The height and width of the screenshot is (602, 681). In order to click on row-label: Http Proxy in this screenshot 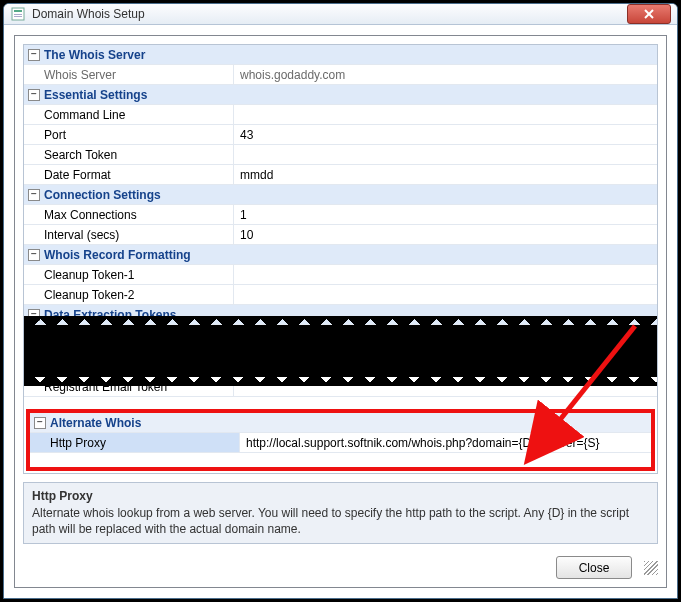, I will do `click(135, 442)`.